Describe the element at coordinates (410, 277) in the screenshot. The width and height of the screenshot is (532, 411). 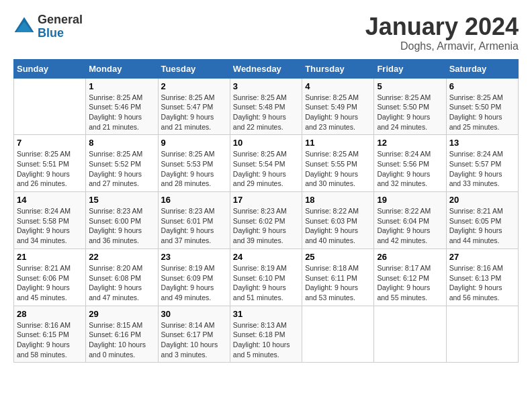
I see `day-cell: 26Sunrise: 8:17 AM Sunset: 6:12 PM Dayli…` at that location.